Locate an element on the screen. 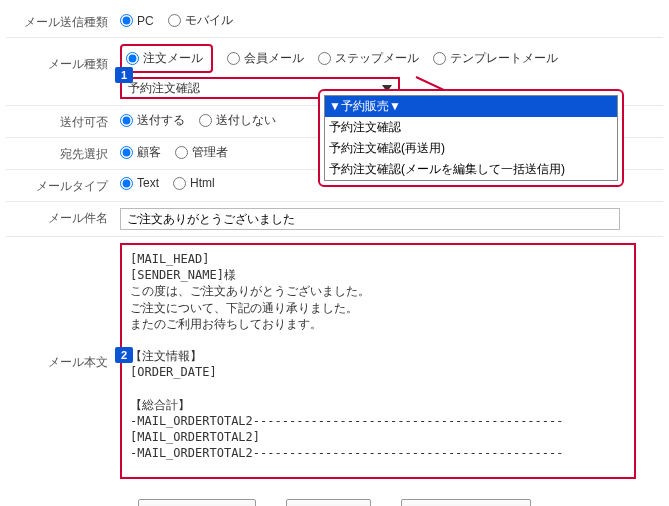  mail-kind-select-value: 予約注文確認 is located at coordinates (164, 88).